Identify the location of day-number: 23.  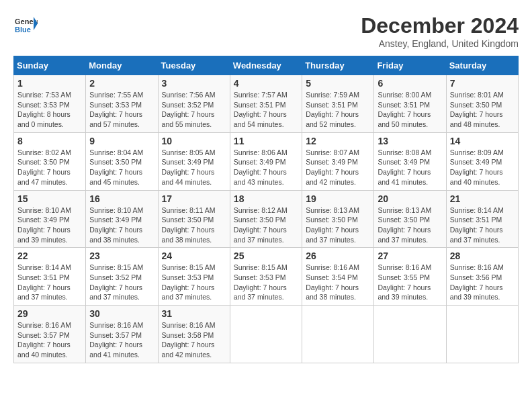
(122, 256).